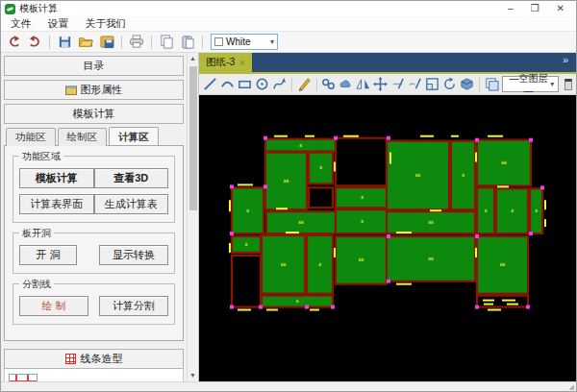 The image size is (577, 392). I want to click on sidebar-scrollbar: ▲ ▼, so click(192, 217).